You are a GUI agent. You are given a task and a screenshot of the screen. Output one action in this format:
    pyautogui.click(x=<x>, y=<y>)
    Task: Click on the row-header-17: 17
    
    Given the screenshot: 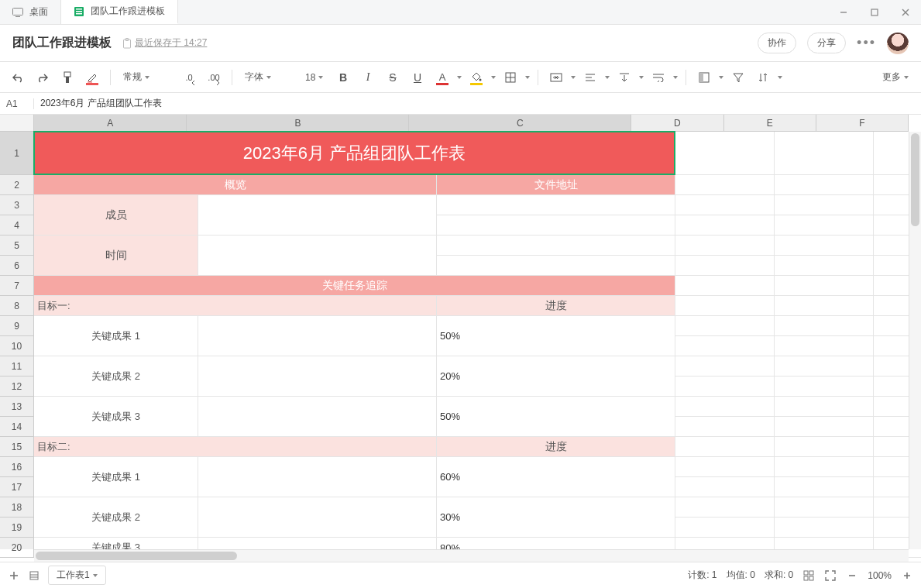 What is the action you would take?
    pyautogui.click(x=17, y=487)
    